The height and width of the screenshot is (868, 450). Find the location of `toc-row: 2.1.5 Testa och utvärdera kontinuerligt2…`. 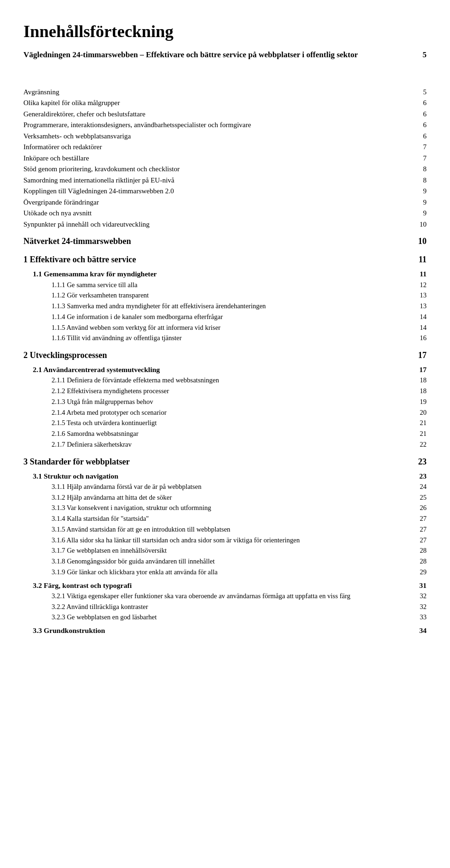

toc-row: 2.1.5 Testa och utvärdera kontinuerligt2… is located at coordinates (225, 423).